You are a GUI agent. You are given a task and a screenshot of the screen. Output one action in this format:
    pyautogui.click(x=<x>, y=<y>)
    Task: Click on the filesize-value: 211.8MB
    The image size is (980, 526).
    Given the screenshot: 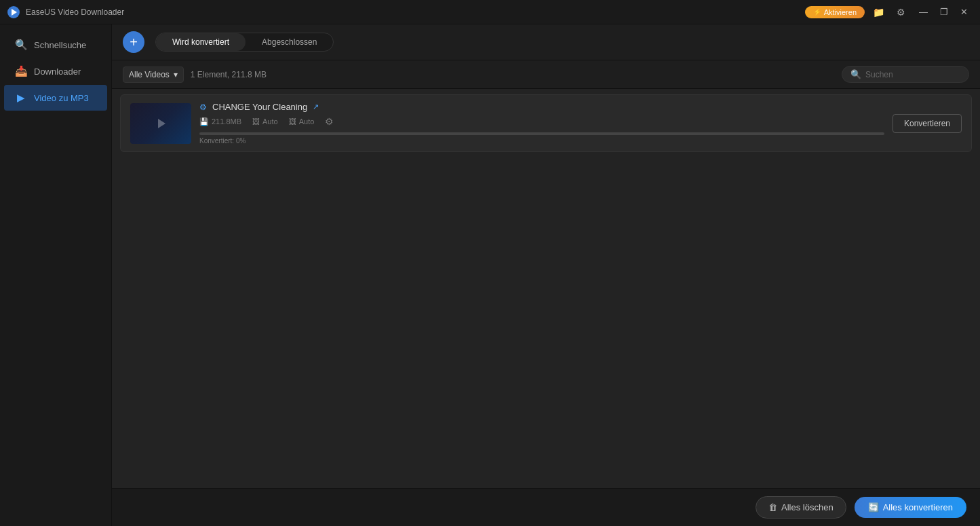 What is the action you would take?
    pyautogui.click(x=227, y=121)
    